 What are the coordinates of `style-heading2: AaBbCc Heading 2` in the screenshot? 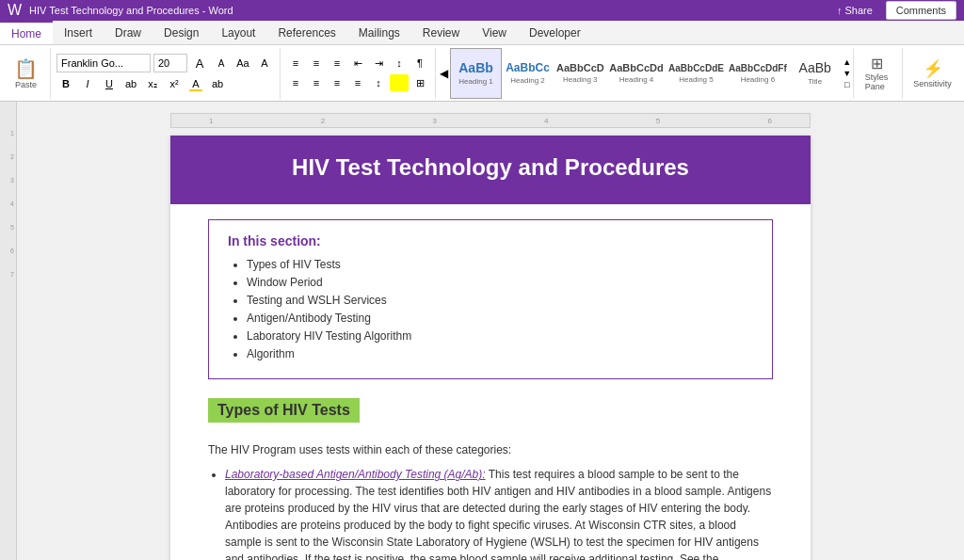 It's located at (527, 73).